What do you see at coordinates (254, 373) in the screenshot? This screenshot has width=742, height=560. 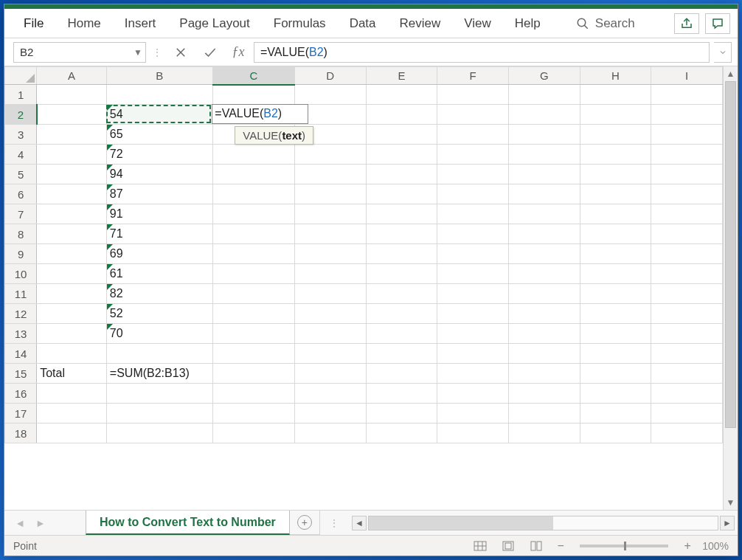 I see `cell-C15` at bounding box center [254, 373].